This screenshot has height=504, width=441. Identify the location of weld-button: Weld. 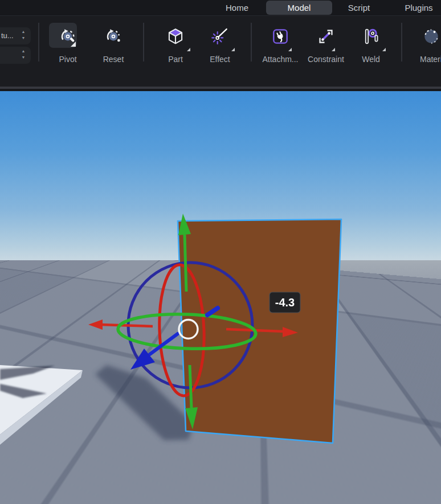
(371, 46).